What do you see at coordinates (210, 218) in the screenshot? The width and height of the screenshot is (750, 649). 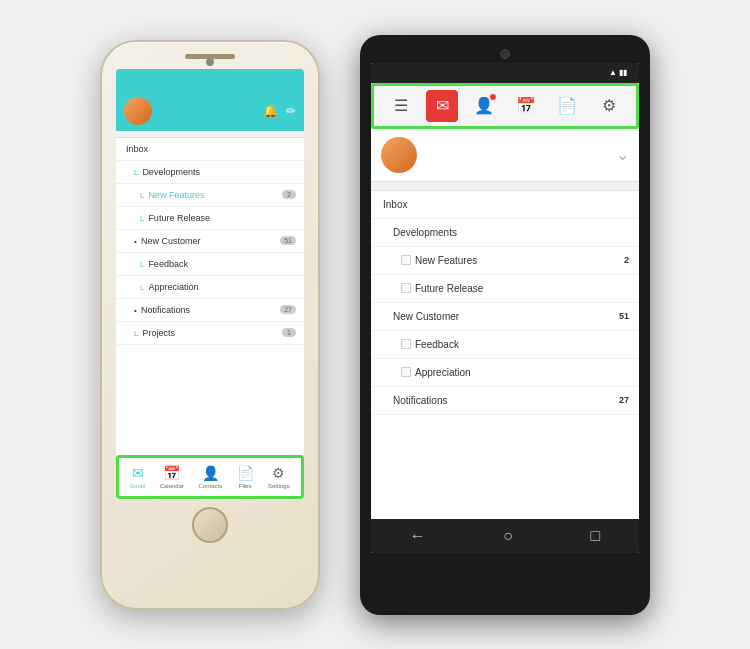 I see `ios-folder-item: L Future Release` at bounding box center [210, 218].